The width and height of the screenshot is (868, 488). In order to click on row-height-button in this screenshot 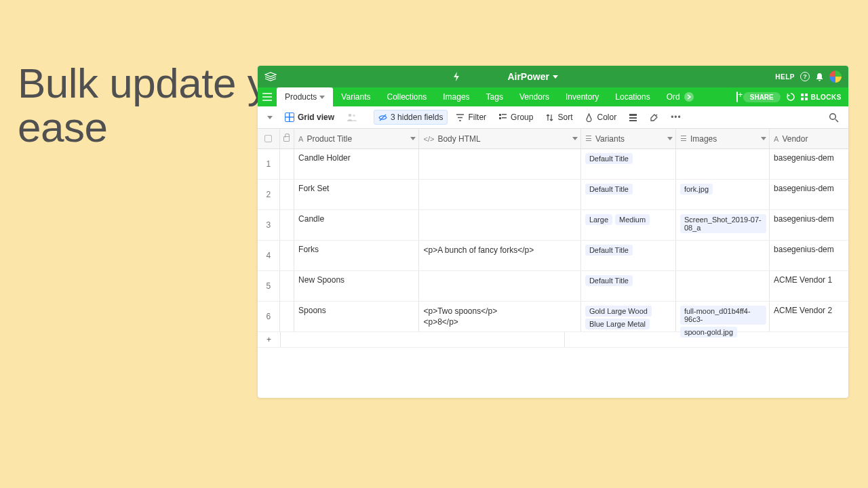, I will do `click(633, 118)`.